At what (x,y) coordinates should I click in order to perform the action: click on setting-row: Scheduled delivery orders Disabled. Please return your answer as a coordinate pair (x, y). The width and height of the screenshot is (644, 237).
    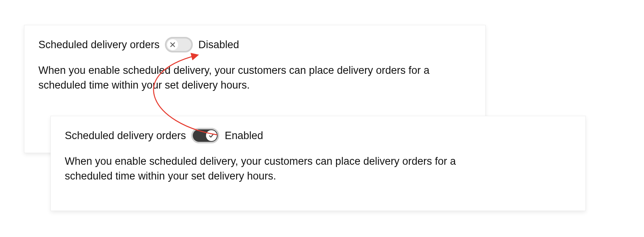
    Looking at the image, I should click on (255, 45).